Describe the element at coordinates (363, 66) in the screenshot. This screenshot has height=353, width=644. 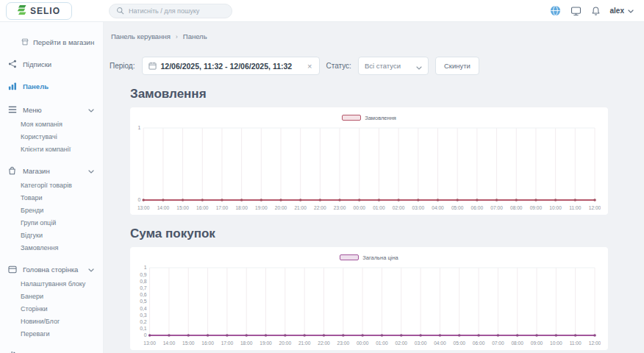
I see `filter-bar: Період: 12/06/2025, 11:32 - 12/06/2025, …` at that location.